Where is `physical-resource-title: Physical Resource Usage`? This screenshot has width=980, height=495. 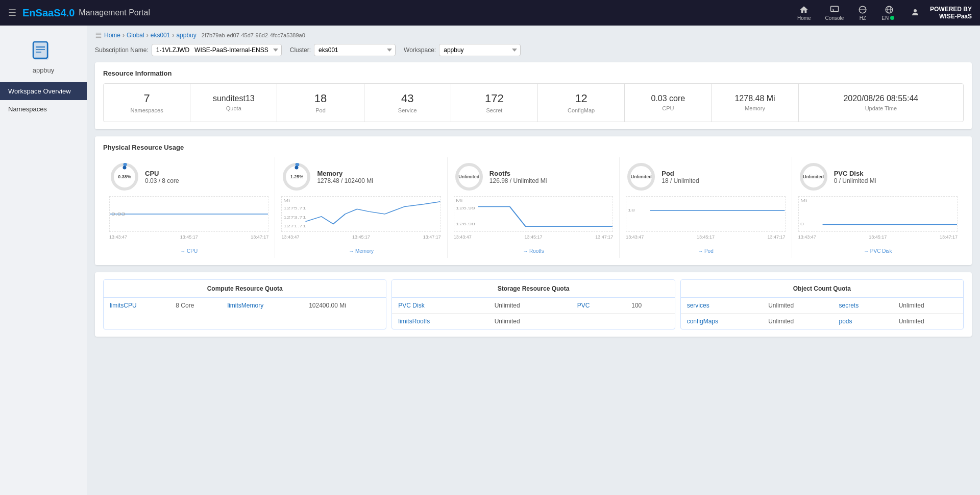
physical-resource-title: Physical Resource Usage is located at coordinates (533, 147).